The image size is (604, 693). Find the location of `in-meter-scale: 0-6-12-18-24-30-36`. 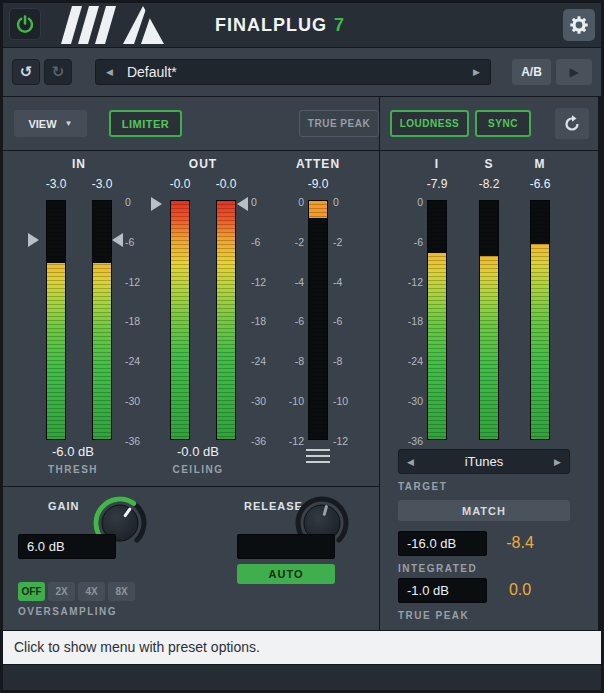

in-meter-scale: 0-6-12-18-24-30-36 is located at coordinates (138, 322).